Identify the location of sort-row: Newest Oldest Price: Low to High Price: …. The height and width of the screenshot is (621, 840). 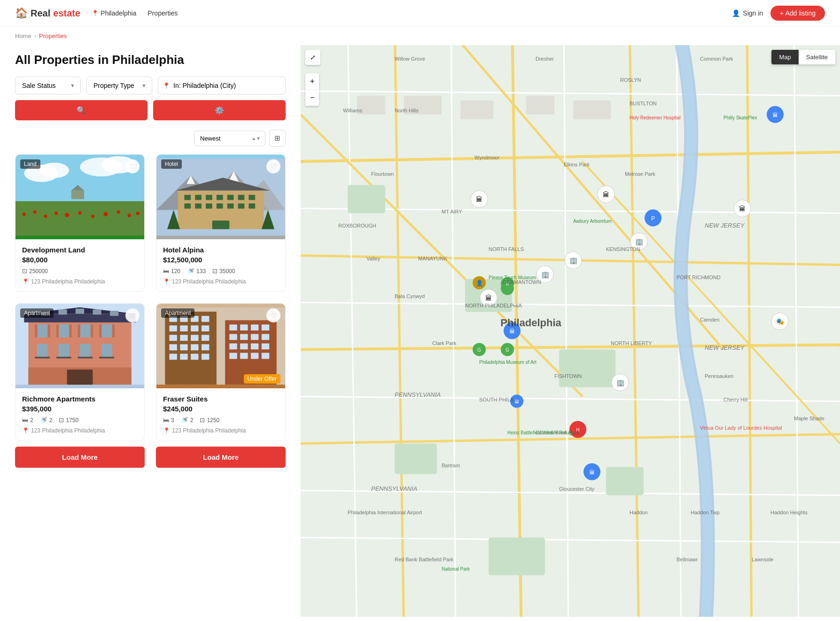
(150, 138).